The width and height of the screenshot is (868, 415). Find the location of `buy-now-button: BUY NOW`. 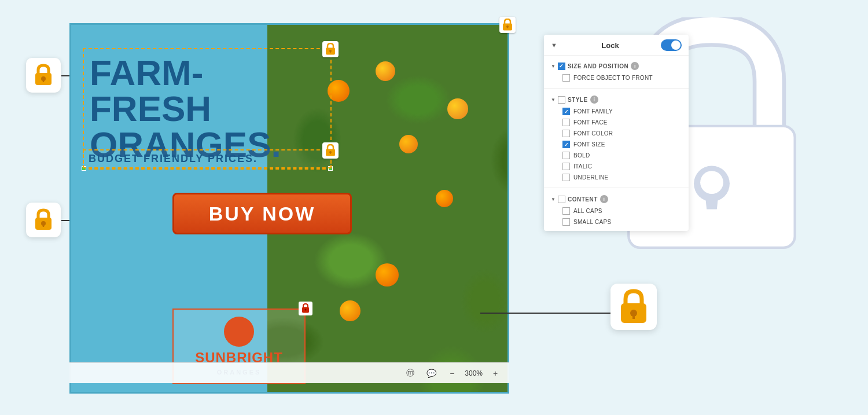

buy-now-button: BUY NOW is located at coordinates (262, 214).